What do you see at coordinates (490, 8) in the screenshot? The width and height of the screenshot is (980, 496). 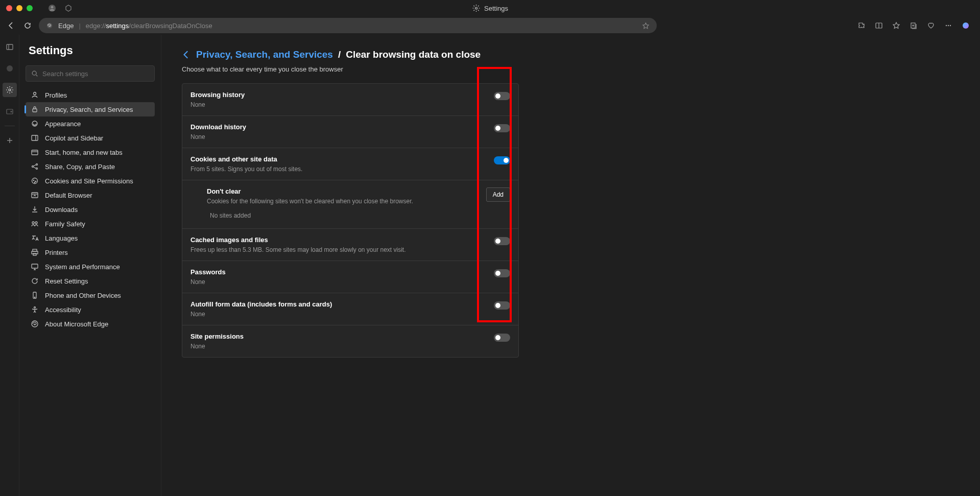 I see `titlebar: Settings` at bounding box center [490, 8].